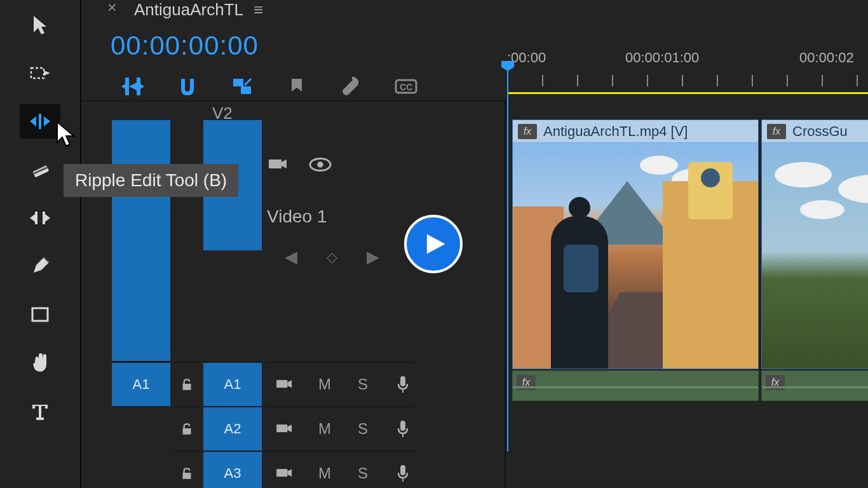  Describe the element at coordinates (363, 429) in the screenshot. I see `a2-solo-button: S` at that location.